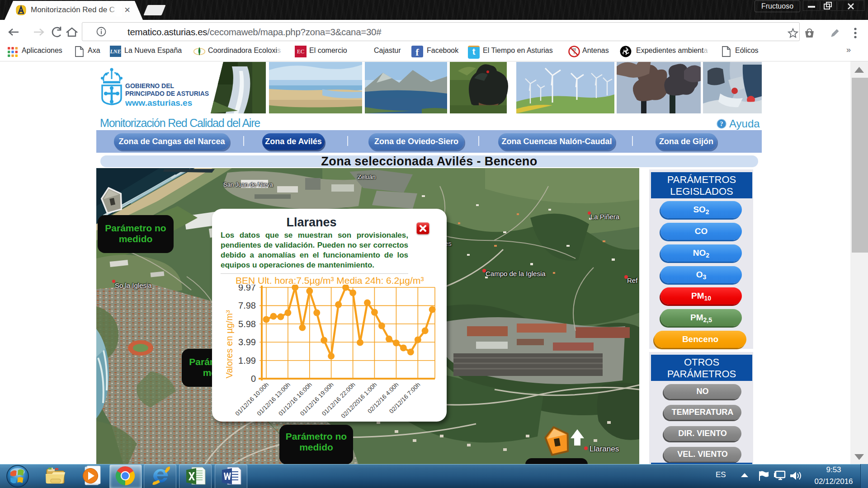 The height and width of the screenshot is (488, 868). What do you see at coordinates (247, 305) in the screenshot?
I see `svg-text: 7.98` at bounding box center [247, 305].